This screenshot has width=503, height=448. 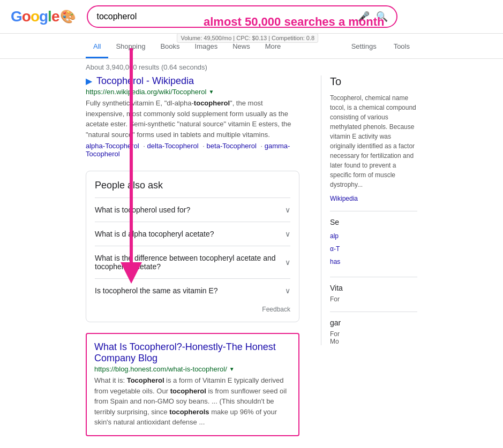 What do you see at coordinates (193, 309) in the screenshot?
I see `paa-feedback: Feedback` at bounding box center [193, 309].